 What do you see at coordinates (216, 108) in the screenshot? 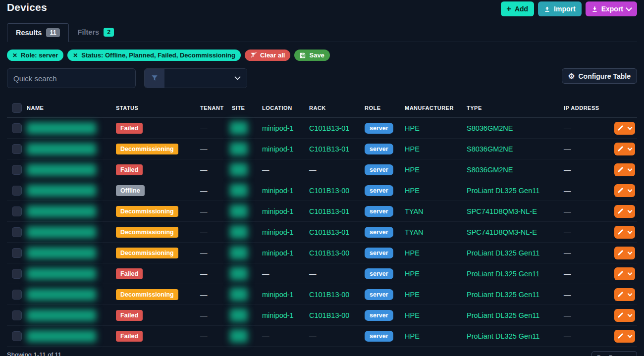
I see `column-header-tenant: TENANT` at bounding box center [216, 108].